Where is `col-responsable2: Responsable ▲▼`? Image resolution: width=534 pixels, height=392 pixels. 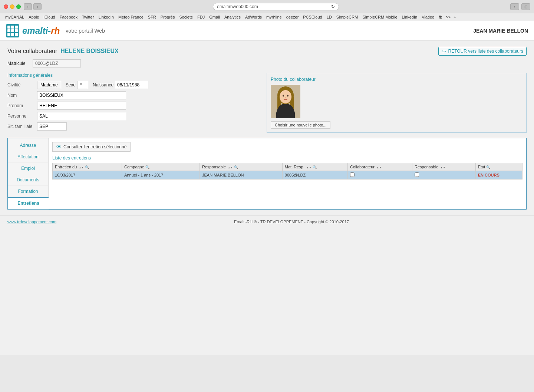 col-responsable2: Responsable ▲▼ is located at coordinates (444, 167).